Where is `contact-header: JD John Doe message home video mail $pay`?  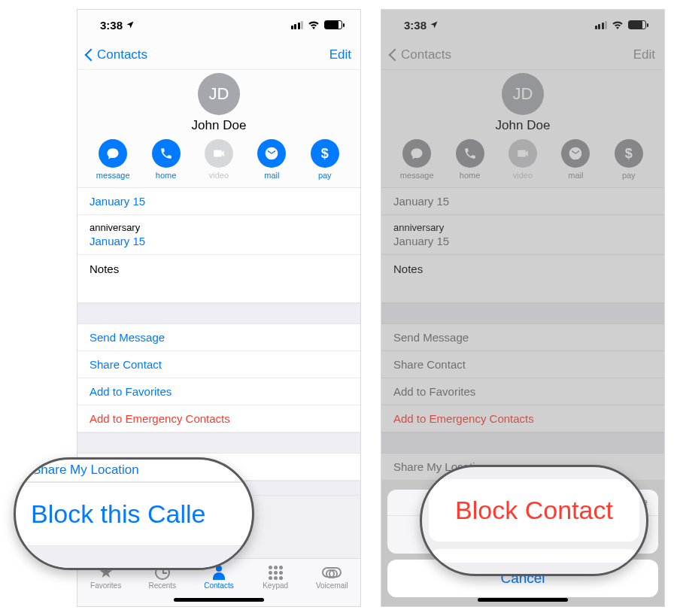
contact-header: JD John Doe message home video mail $pay is located at coordinates (523, 129).